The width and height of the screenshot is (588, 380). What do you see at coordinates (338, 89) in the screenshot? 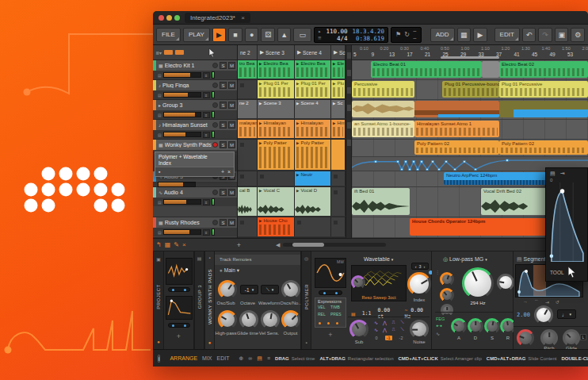
I see `launcher-clip: ▶Plu` at bounding box center [338, 89].